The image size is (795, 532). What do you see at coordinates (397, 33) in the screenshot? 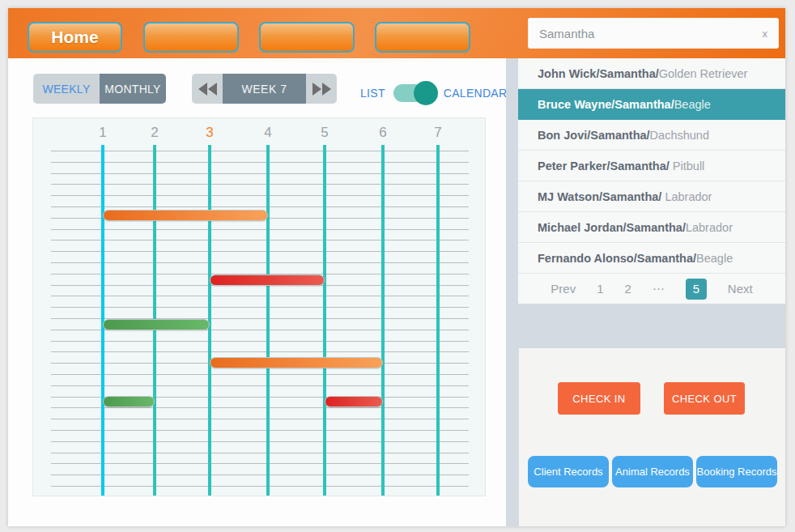
I see `top-header: Home x` at bounding box center [397, 33].